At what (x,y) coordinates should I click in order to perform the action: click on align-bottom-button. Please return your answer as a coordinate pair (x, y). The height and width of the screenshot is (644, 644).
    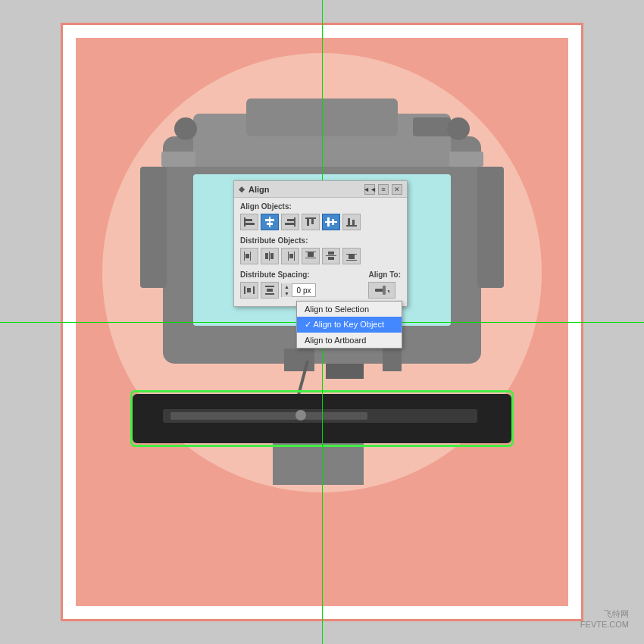
    Looking at the image, I should click on (352, 222).